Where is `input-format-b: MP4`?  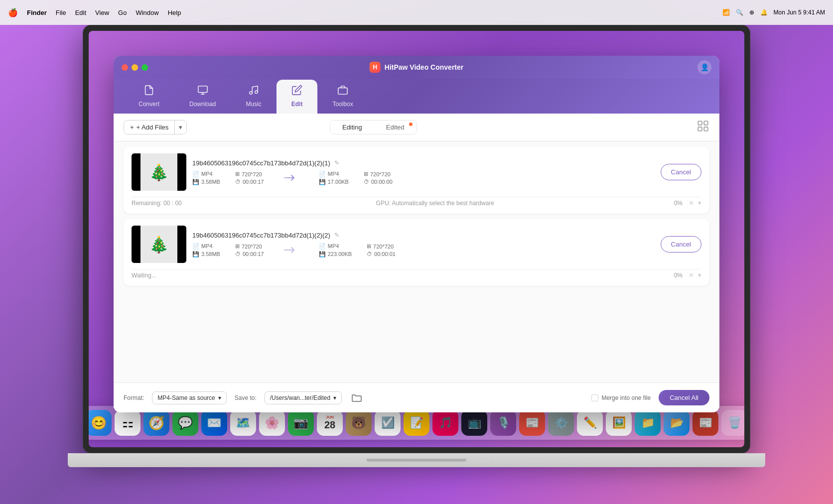
input-format-b: MP4 is located at coordinates (207, 246).